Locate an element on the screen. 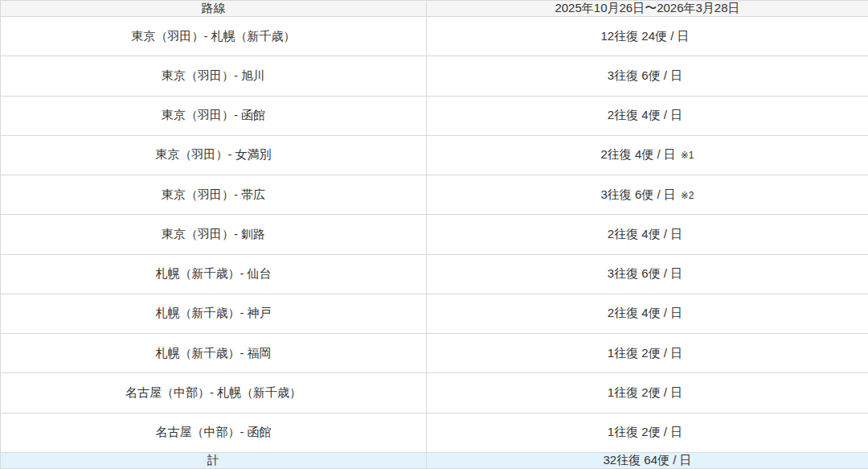 Image resolution: width=868 pixels, height=469 pixels. flights-cell: 12往復 24便 / 日 is located at coordinates (648, 37).